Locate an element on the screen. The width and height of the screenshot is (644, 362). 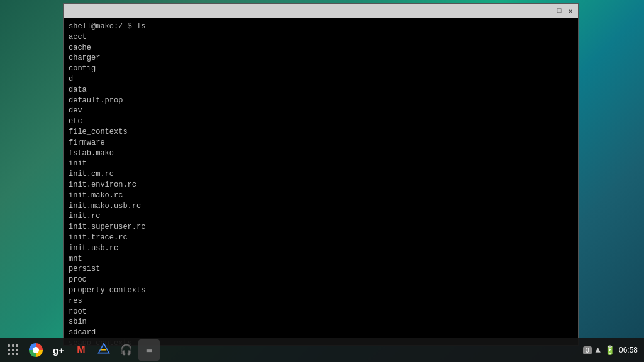
terminal-line-acct: acct is located at coordinates (321, 38).